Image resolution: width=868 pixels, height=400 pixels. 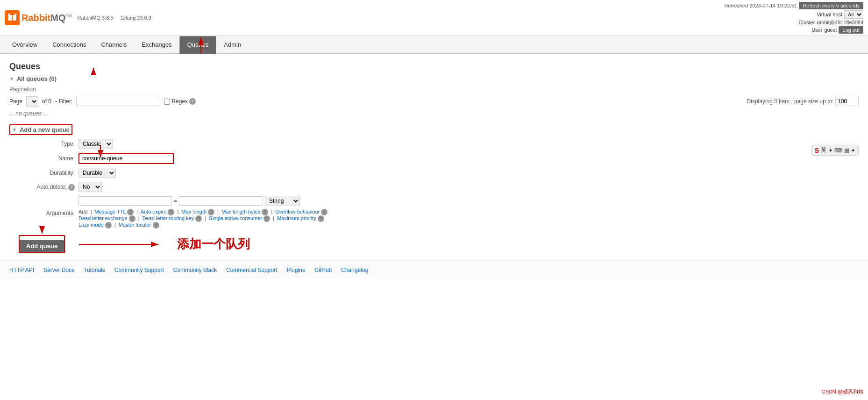 I want to click on footer-community-support: Community Support, so click(x=139, y=270).